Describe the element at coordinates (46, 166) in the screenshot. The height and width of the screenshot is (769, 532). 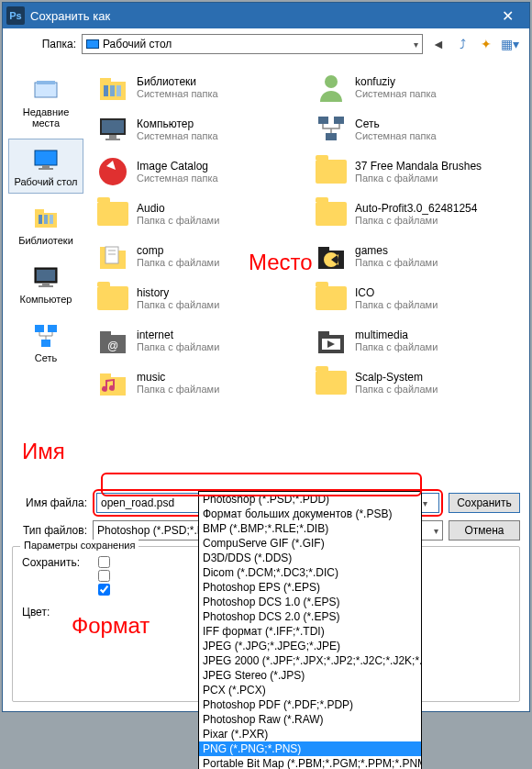
I see `sidebar-item-desktop: Рабочий стол` at that location.